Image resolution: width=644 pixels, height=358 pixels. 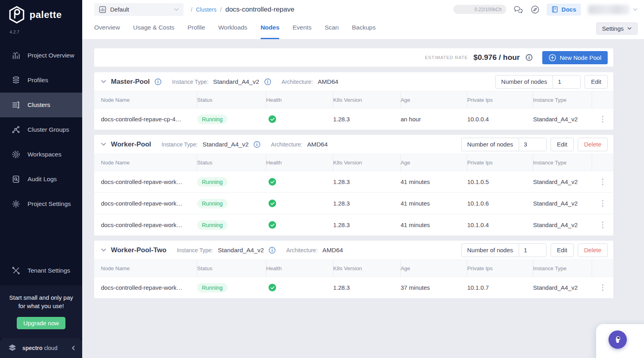 I want to click on sidebar-item-tenant-settings: Tenant Settings, so click(x=41, y=271).